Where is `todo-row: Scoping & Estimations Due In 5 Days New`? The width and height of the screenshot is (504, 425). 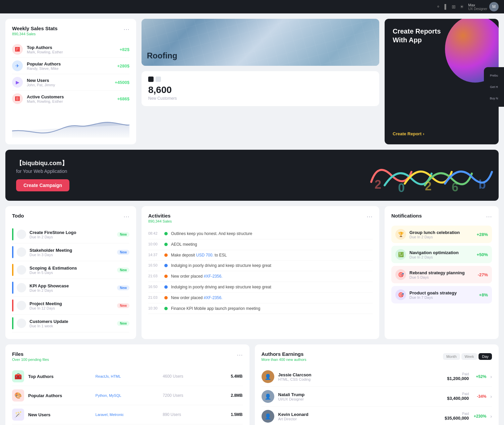 todo-row: Scoping & Estimations Due In 5 Days New is located at coordinates (71, 270).